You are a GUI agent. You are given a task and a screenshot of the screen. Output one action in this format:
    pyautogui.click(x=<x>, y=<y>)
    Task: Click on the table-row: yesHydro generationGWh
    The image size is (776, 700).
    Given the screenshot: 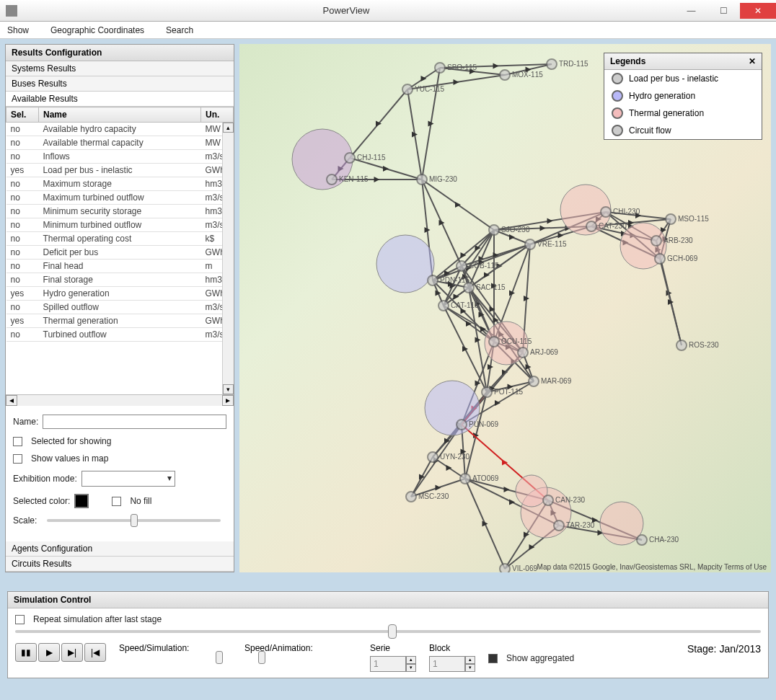 What is the action you would take?
    pyautogui.click(x=120, y=294)
    